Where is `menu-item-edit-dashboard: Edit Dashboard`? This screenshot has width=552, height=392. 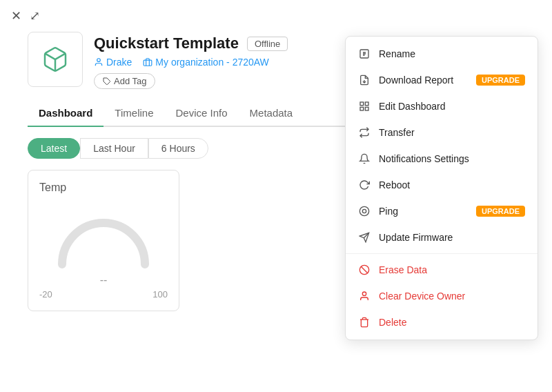 menu-item-edit-dashboard: Edit Dashboard is located at coordinates (442, 106).